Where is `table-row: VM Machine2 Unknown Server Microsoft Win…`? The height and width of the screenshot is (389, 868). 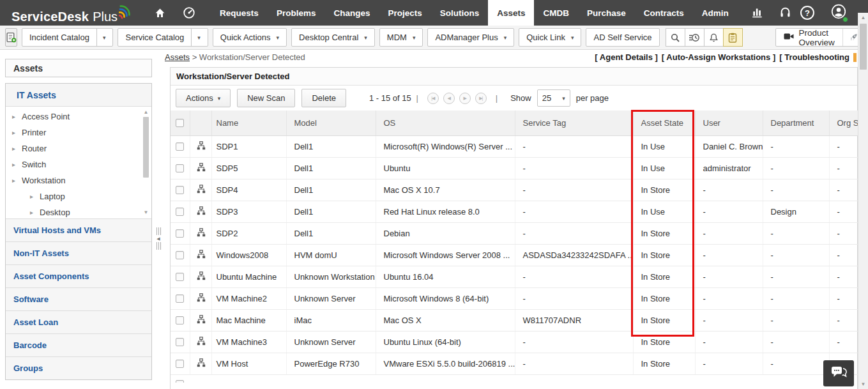
table-row: VM Machine2 Unknown Server Microsoft Win… is located at coordinates (515, 298).